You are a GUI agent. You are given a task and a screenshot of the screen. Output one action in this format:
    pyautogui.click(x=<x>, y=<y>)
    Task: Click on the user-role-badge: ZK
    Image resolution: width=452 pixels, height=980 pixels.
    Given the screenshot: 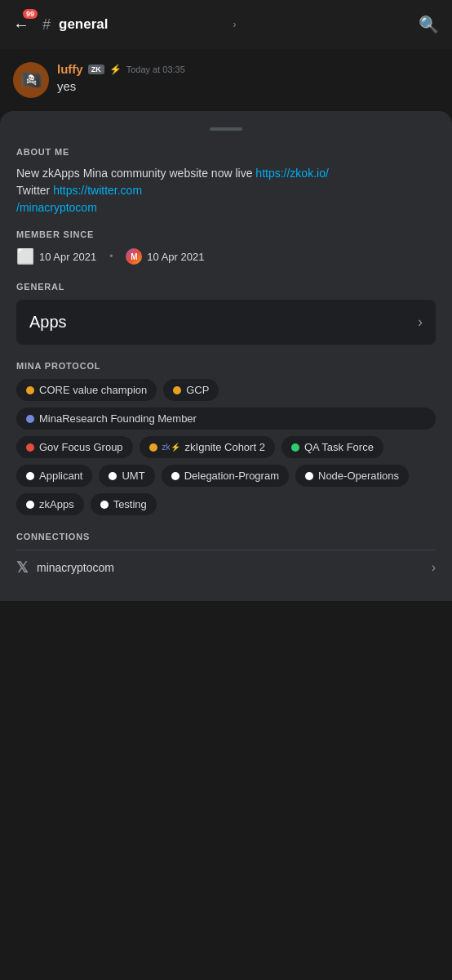 What is the action you would take?
    pyautogui.click(x=96, y=69)
    